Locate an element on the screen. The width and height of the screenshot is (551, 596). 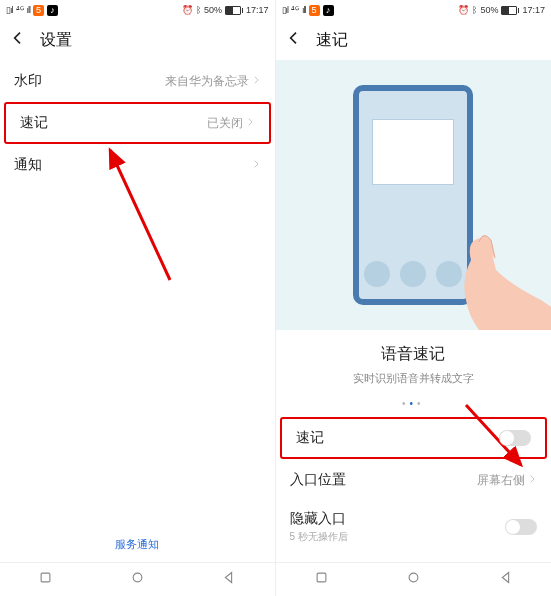
item-value: 已关闭 is located at coordinates (225, 124).